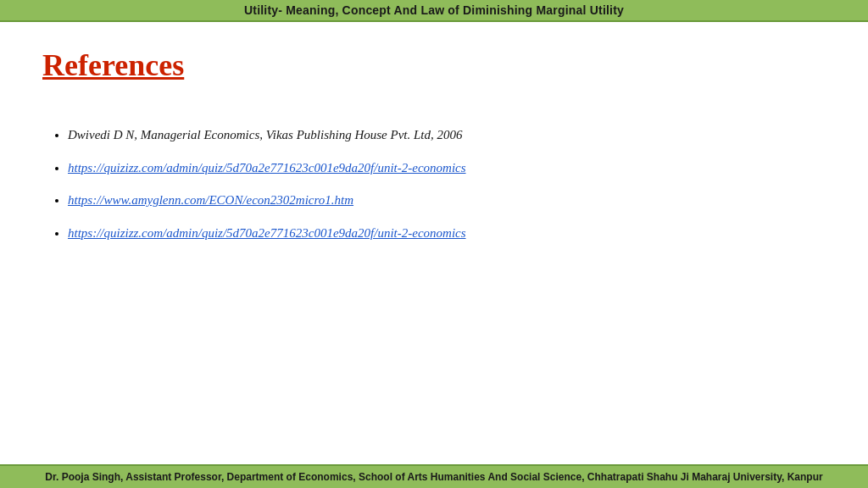 This screenshot has width=868, height=488. Describe the element at coordinates (434, 10) in the screenshot. I see `header-title: Utility- Meaning, Concept And Law of Dim…` at that location.